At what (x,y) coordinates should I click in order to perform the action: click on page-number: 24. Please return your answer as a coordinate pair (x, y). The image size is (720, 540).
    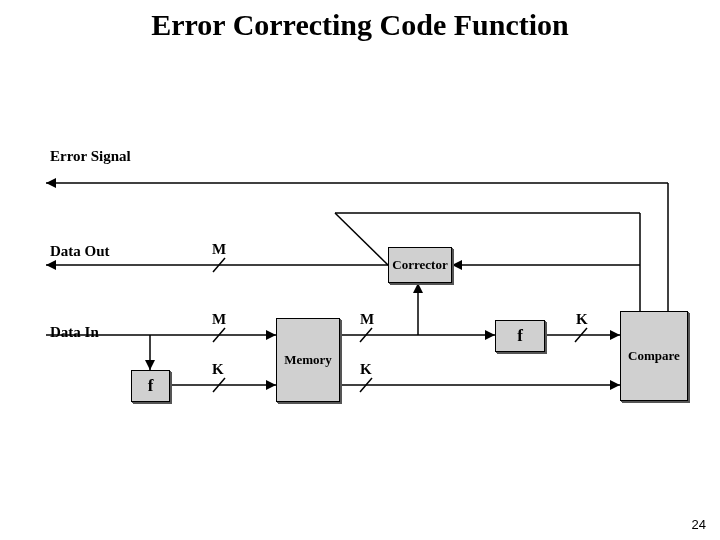
    Looking at the image, I should click on (699, 524).